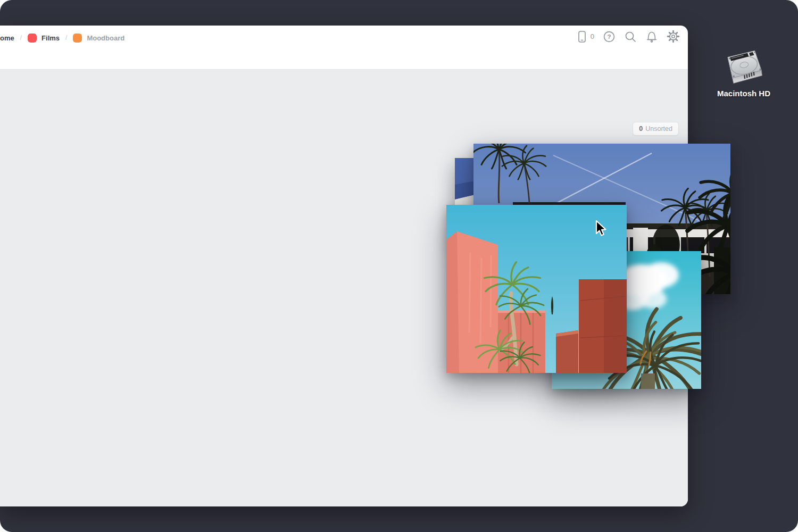  What do you see at coordinates (582, 37) in the screenshot?
I see `mobile-icon` at bounding box center [582, 37].